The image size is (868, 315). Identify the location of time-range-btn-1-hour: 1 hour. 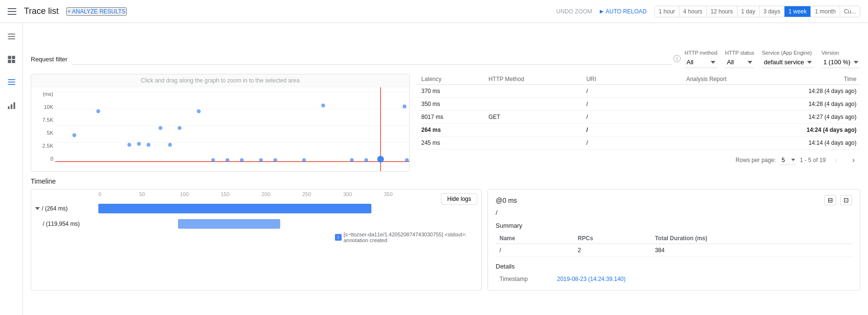
(667, 12).